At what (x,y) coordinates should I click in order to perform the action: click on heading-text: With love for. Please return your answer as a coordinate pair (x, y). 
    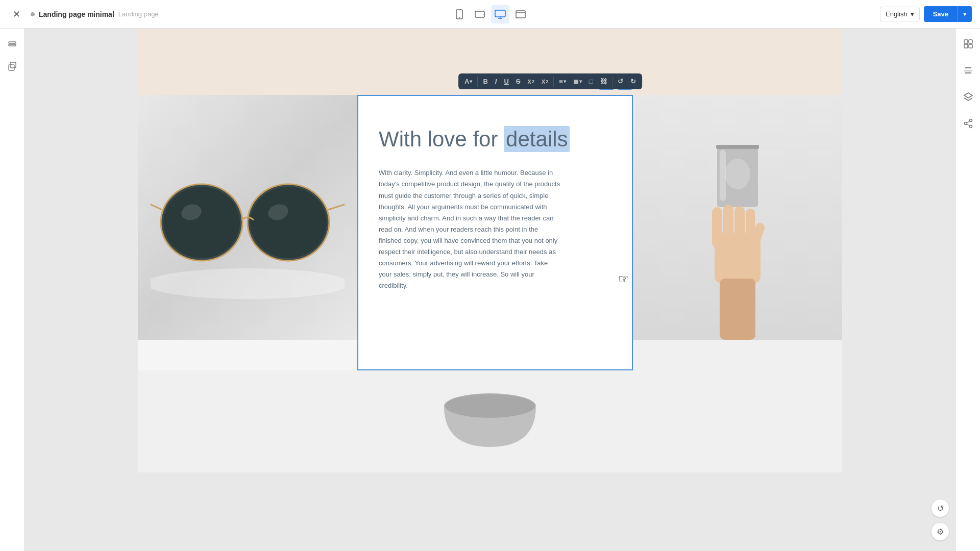
    Looking at the image, I should click on (441, 139).